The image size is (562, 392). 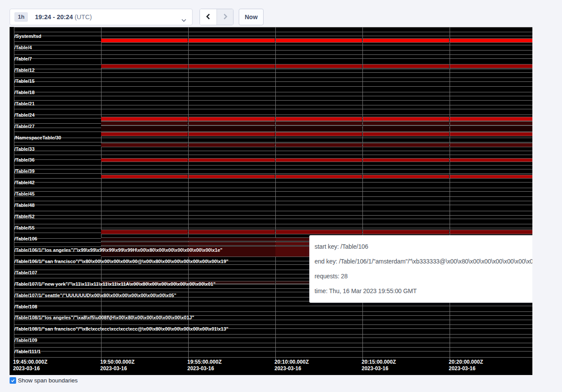 What do you see at coordinates (225, 17) in the screenshot?
I see `chevron-right-icon` at bounding box center [225, 17].